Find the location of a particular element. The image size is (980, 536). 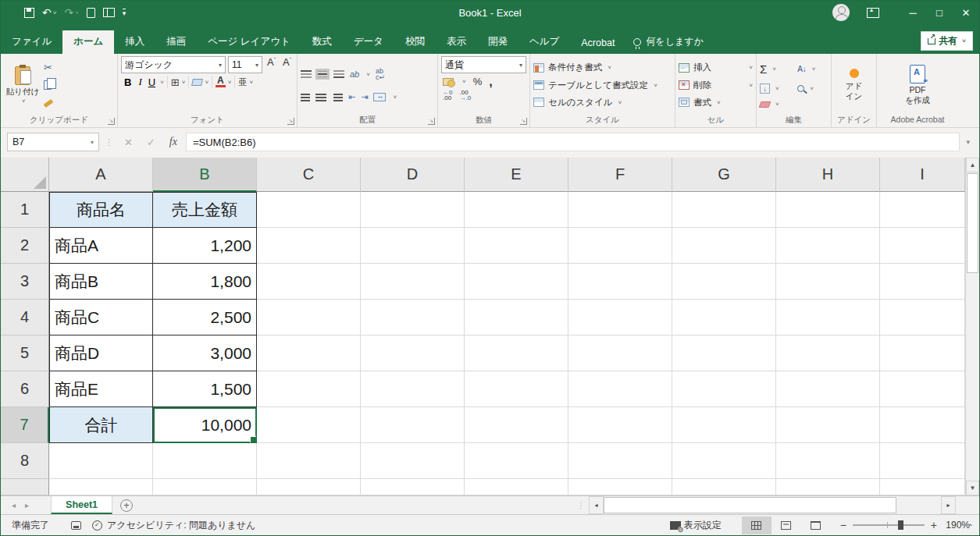

row-header-8: 8 is located at coordinates (25, 461).